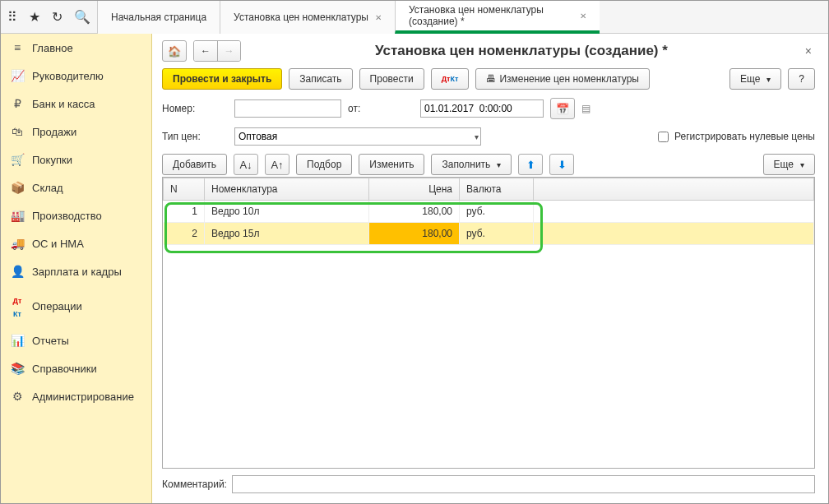  I want to click on title-row: 🏠 ← → Установка цен номенклатуры (создан…, so click(489, 51).